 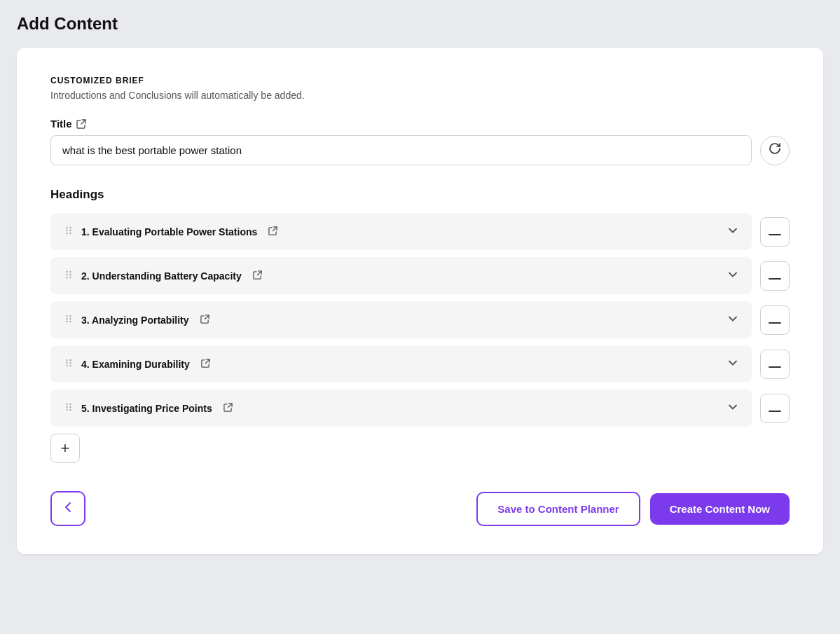 What do you see at coordinates (68, 509) in the screenshot?
I see `back-arrow-icon` at bounding box center [68, 509].